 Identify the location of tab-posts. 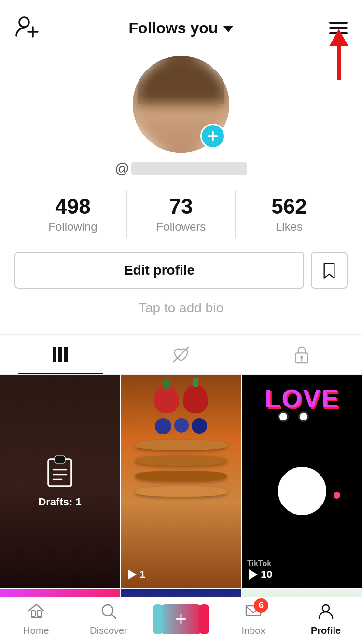
(60, 354).